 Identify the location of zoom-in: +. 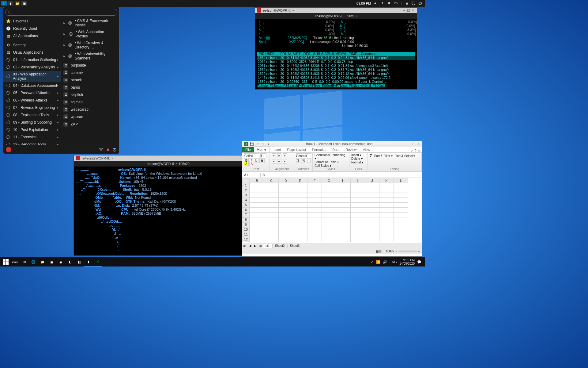
(419, 251).